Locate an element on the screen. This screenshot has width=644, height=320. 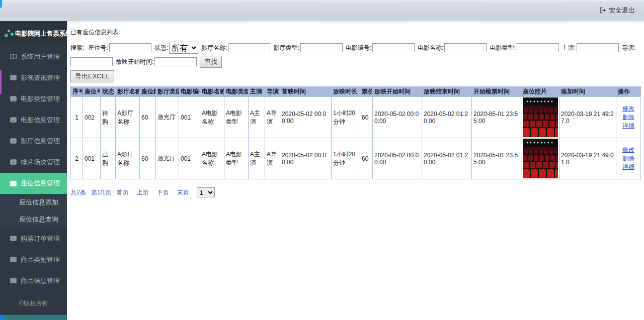
app-logo: 电影院网上售票系统 is located at coordinates (33, 34).